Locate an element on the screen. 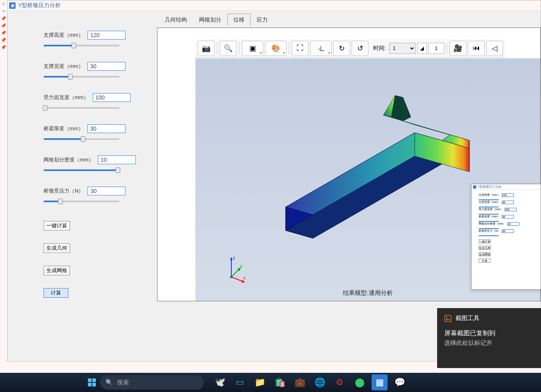 This screenshot has height=392, width=541. param-label: 桥墩受压力（N） is located at coordinates (64, 191).